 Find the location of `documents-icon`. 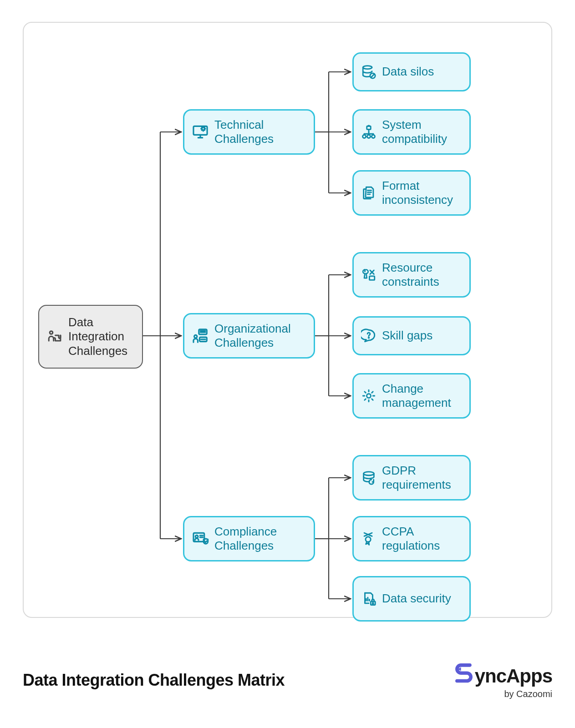

documents-icon is located at coordinates (369, 193).